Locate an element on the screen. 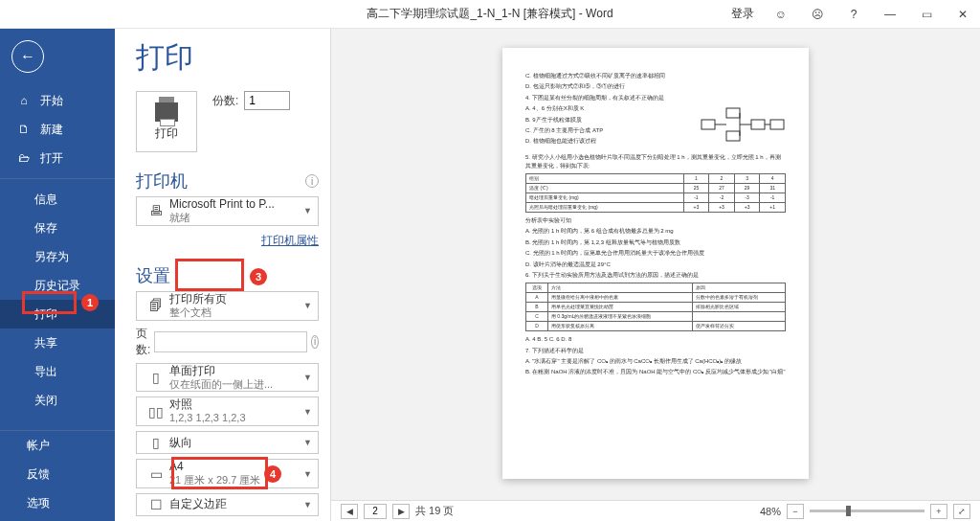 The image size is (980, 521). prev-page-button: ◀ is located at coordinates (349, 511).